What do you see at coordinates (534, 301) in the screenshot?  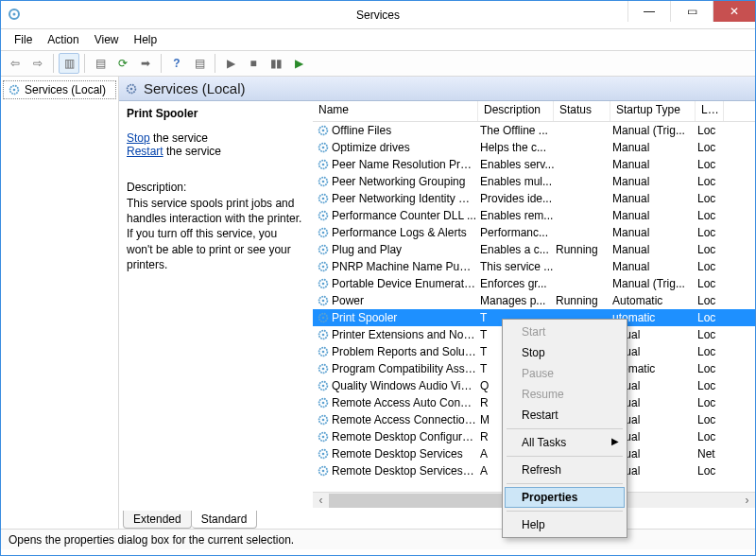 I see `service-row: PowerManages p...RunningAutomaticLoc` at bounding box center [534, 301].